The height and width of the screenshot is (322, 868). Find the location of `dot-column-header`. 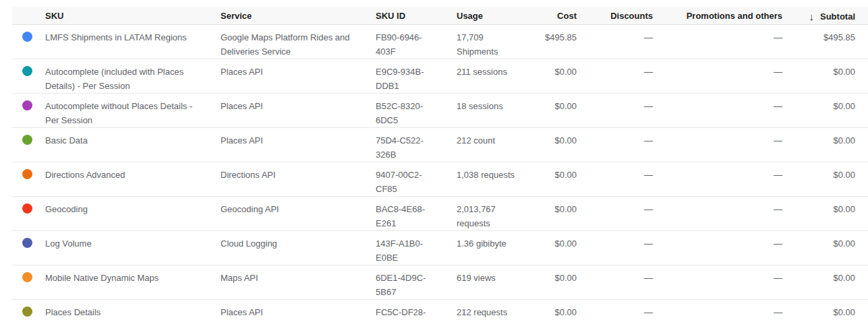

dot-column-header is located at coordinates (28, 16).